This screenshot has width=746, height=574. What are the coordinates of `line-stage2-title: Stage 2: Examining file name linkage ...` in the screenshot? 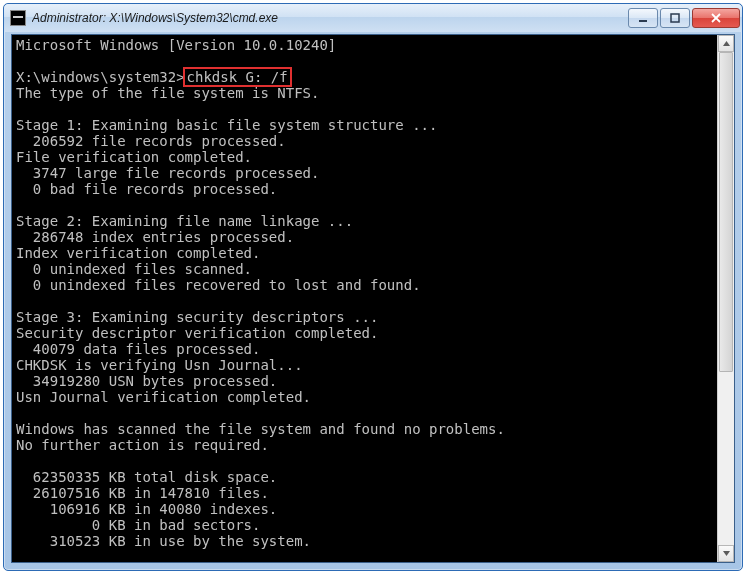 It's located at (184, 221).